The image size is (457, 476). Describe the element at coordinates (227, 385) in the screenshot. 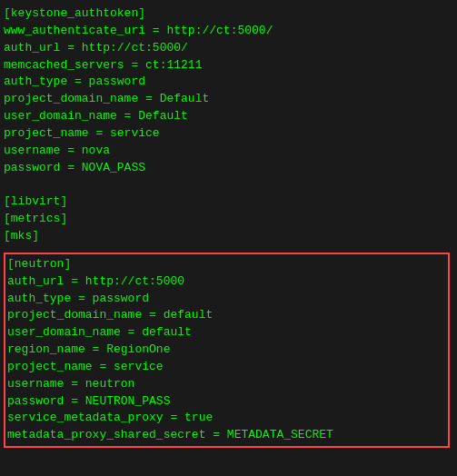

I see `line-neutron-username: username = neutron` at that location.